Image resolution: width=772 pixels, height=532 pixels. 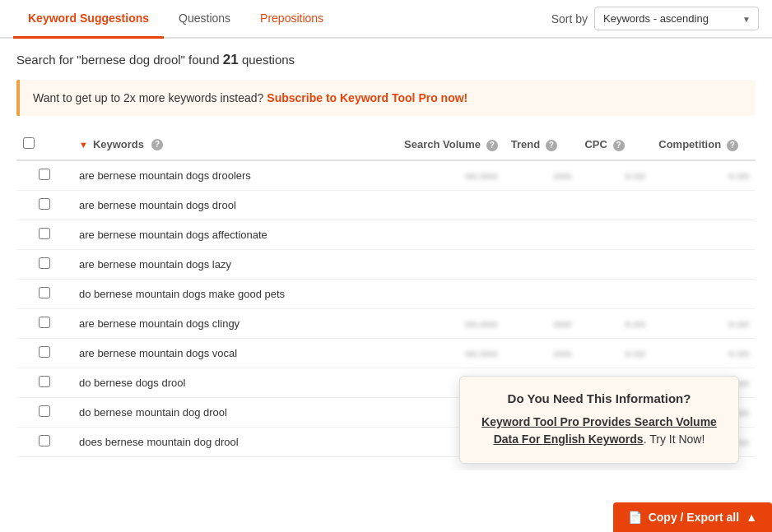 What do you see at coordinates (492, 146) in the screenshot?
I see `volume-help-icon: ?` at bounding box center [492, 146].